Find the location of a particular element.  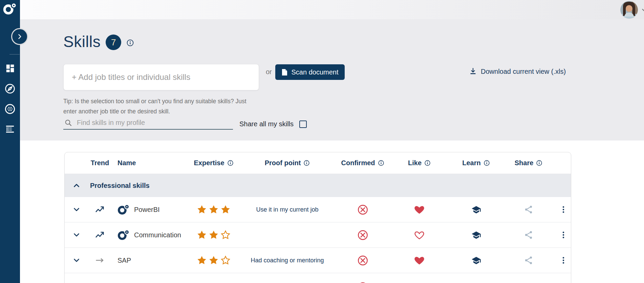

dashboard-grid-icon is located at coordinates (10, 68).